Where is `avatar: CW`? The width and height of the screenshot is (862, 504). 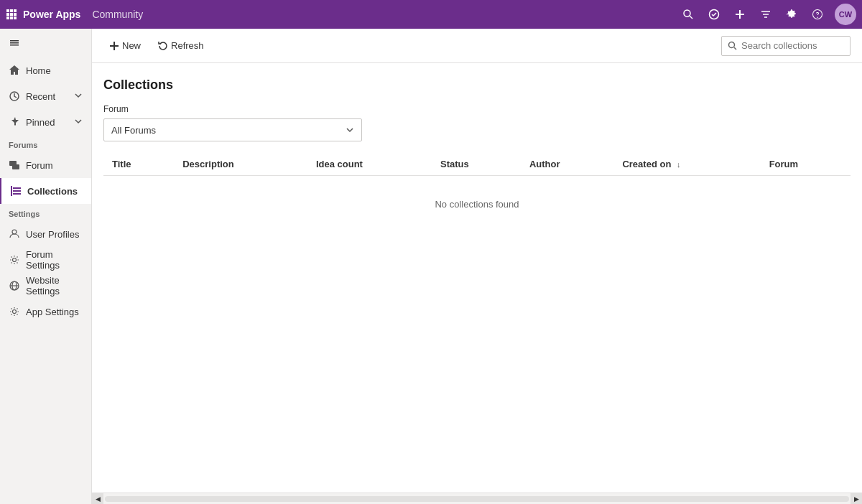
avatar: CW is located at coordinates (845, 14).